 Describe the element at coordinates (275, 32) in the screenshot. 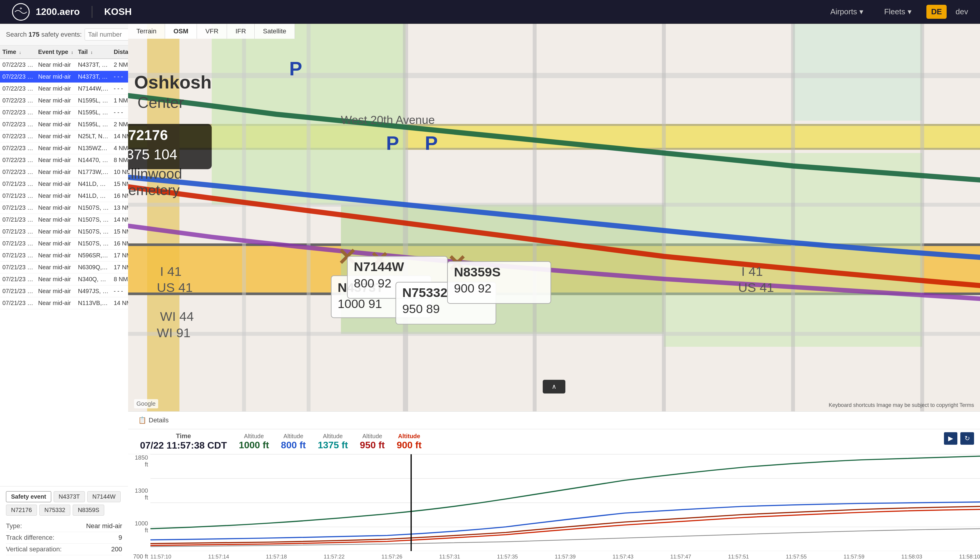

I see `map-tab-satellite: Satellite` at that location.